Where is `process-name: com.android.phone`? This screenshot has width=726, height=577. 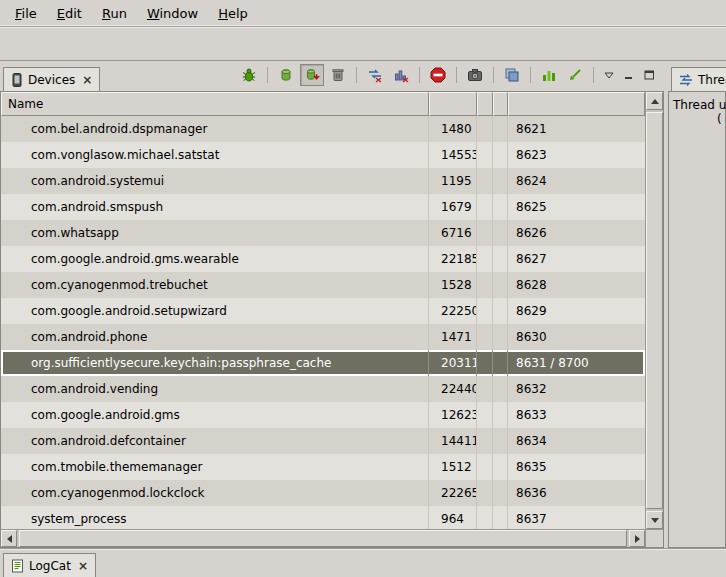 process-name: com.android.phone is located at coordinates (215, 337).